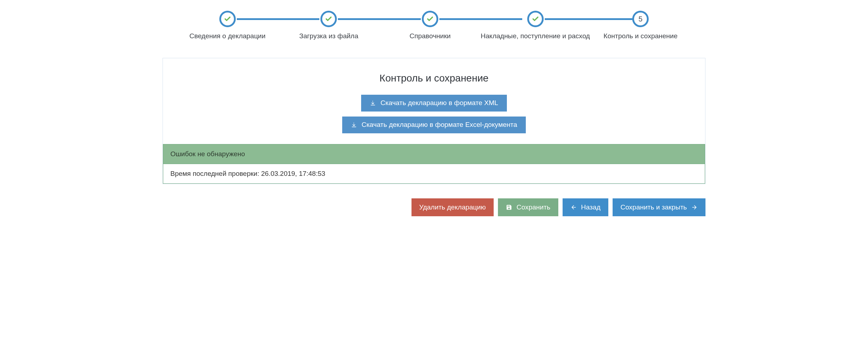 The width and height of the screenshot is (868, 361). I want to click on back-button: Назад, so click(585, 207).